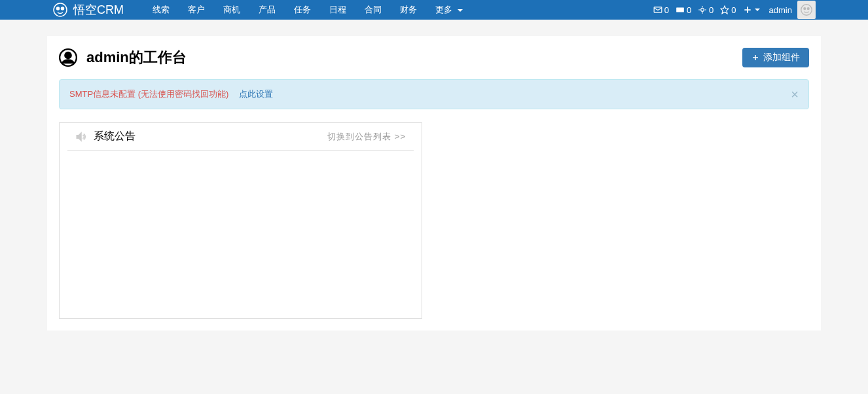 This screenshot has height=394, width=868. Describe the element at coordinates (68, 58) in the screenshot. I see `user-circle-icon` at that location.